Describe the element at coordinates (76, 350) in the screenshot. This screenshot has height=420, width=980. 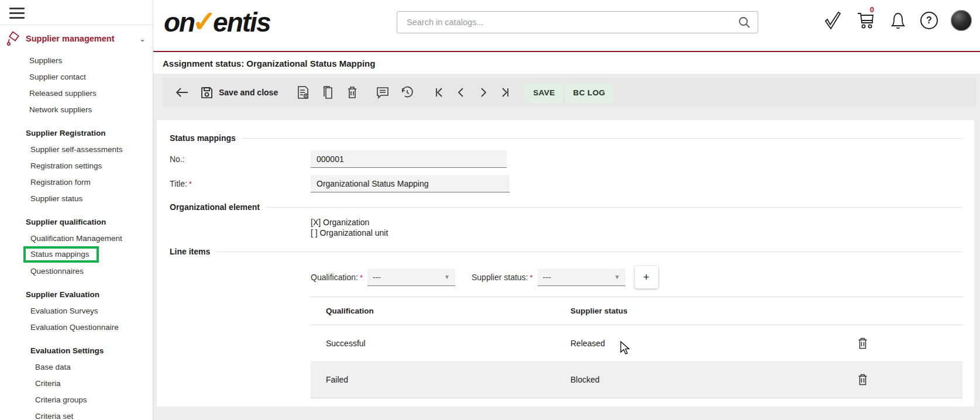
I see `sidebar-heading-evaluation-settings: Evaluation Settings` at that location.